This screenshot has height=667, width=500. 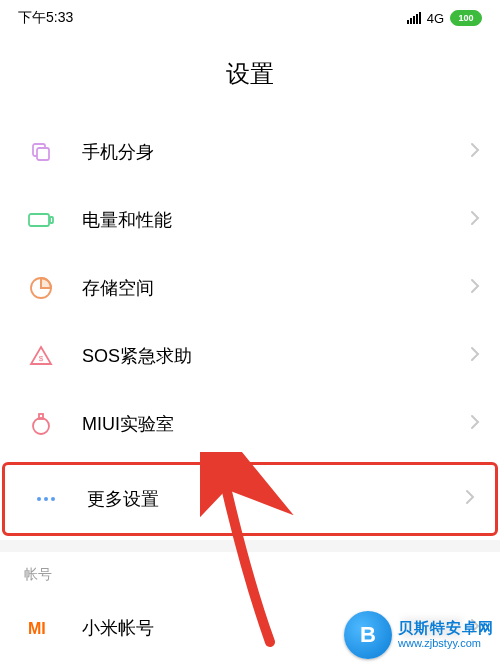 I want to click on status-time: 下午5:33, so click(x=46, y=18).